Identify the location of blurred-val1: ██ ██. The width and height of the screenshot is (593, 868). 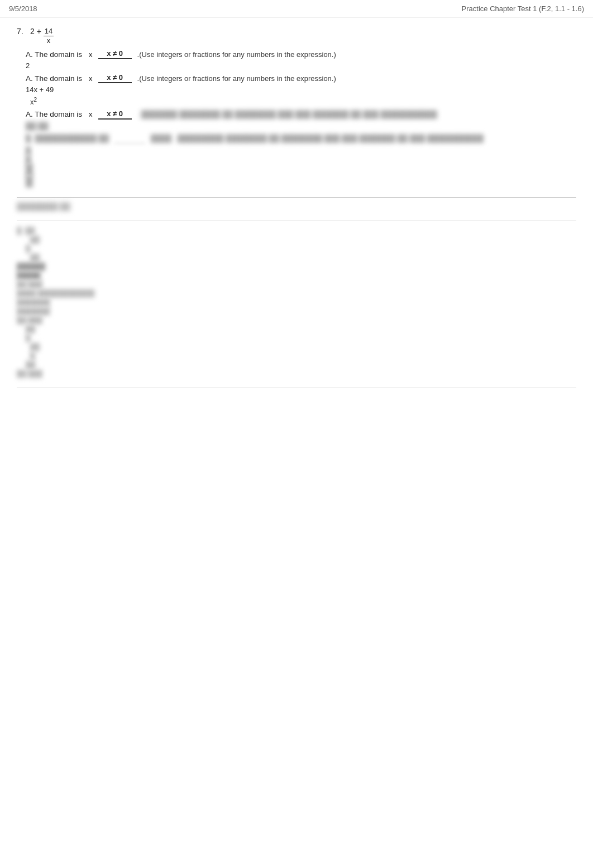
(37, 126).